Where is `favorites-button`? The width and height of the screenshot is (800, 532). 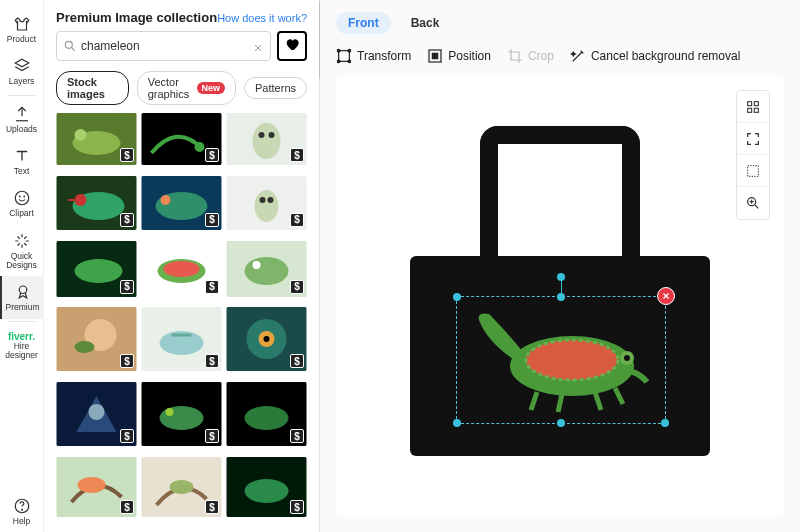 favorites-button is located at coordinates (292, 46).